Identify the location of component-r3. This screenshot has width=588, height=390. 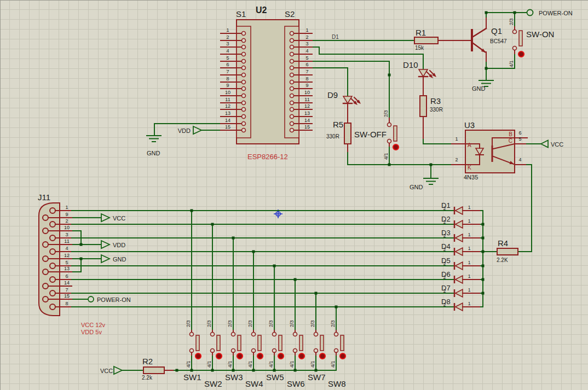
(423, 106).